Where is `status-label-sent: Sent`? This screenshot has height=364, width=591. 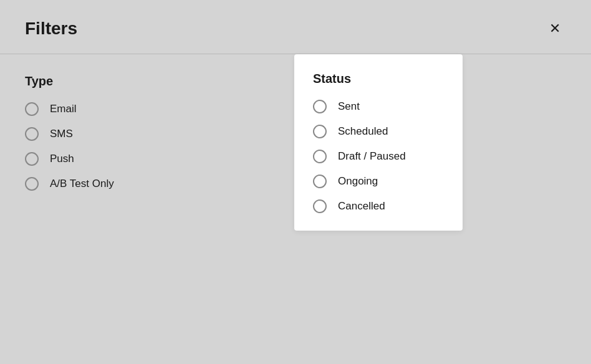 status-label-sent: Sent is located at coordinates (349, 107).